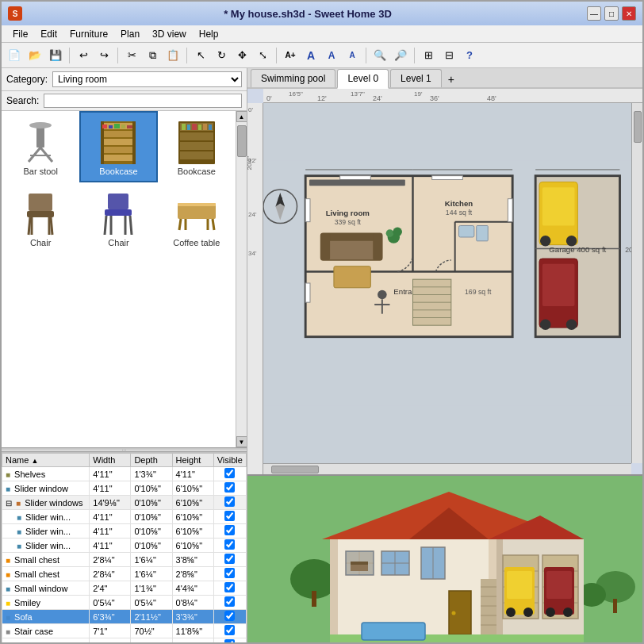 This screenshot has height=644, width=644. What do you see at coordinates (242, 141) in the screenshot?
I see `grid-scroll-thumb` at bounding box center [242, 141].